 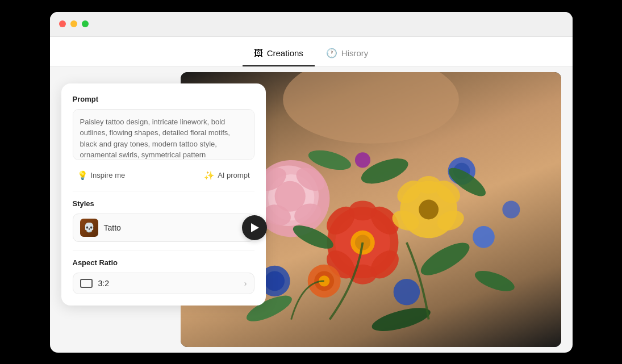 I want to click on styles-section: Styles 💀 Tatto ›, so click(x=164, y=220).